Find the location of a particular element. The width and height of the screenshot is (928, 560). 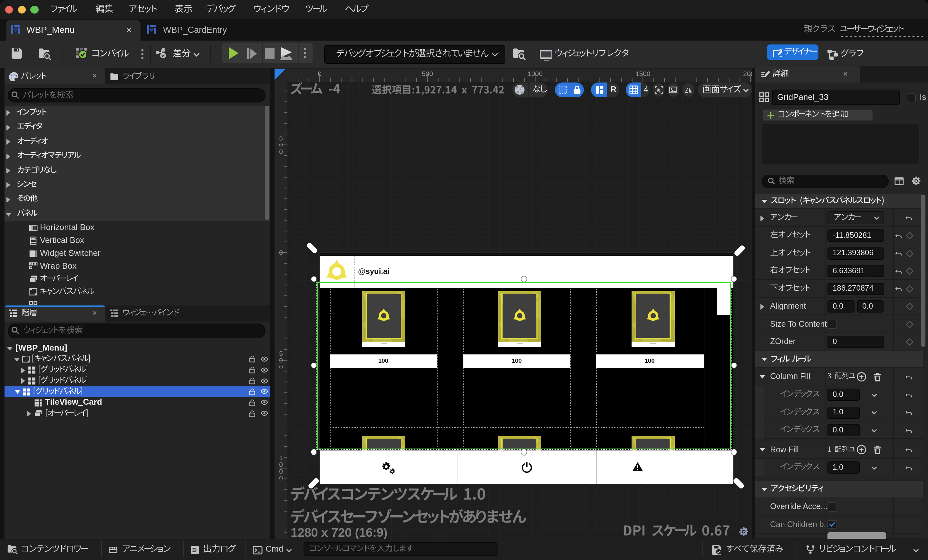

svg-text: 1 is located at coordinates (281, 457).